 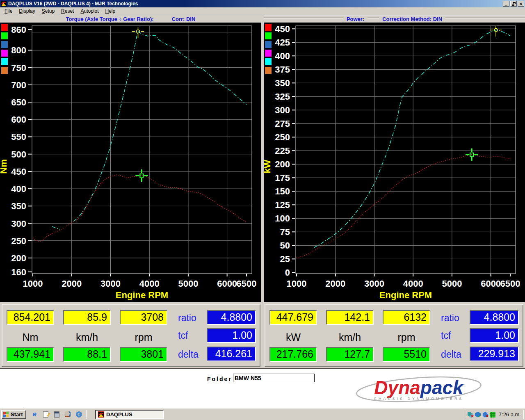 What do you see at coordinates (446, 336) in the screenshot?
I see `tcf-label: tcf` at bounding box center [446, 336].